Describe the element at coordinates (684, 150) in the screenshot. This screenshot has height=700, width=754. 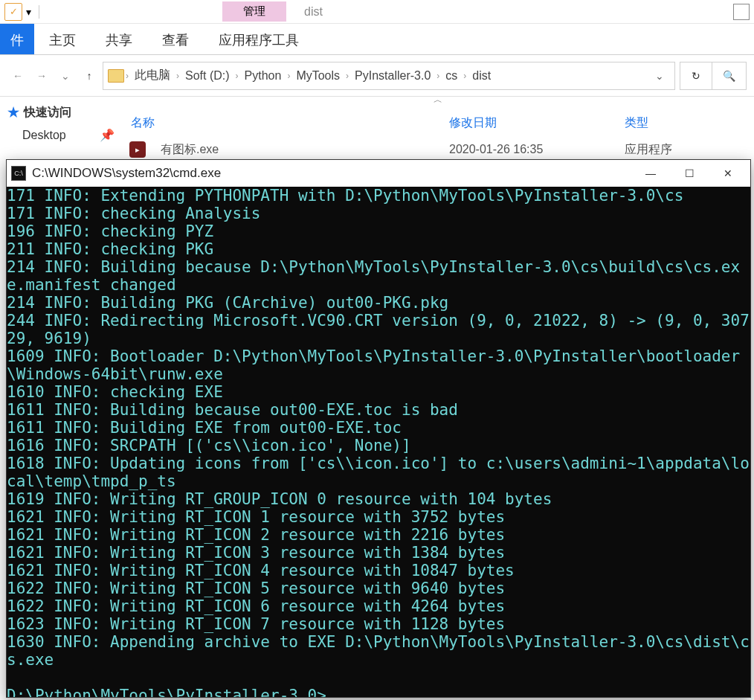
I see `file-type: 应用程序` at that location.